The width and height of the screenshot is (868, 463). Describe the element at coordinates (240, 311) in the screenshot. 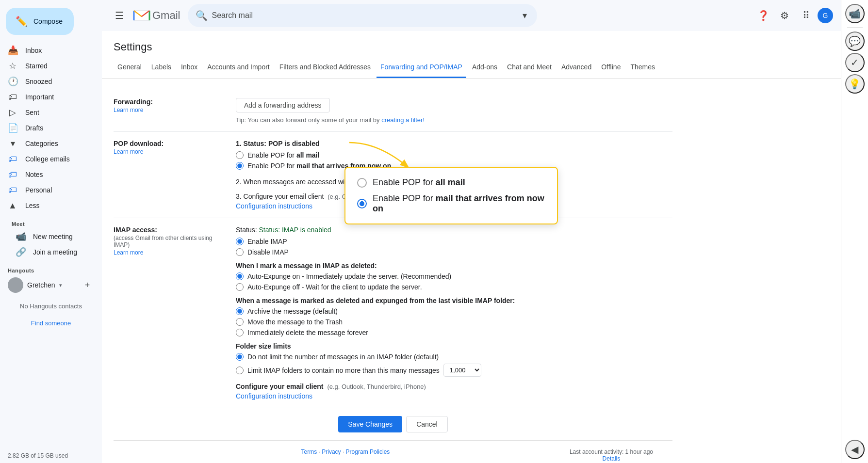

I see `archive-msg-radio` at that location.